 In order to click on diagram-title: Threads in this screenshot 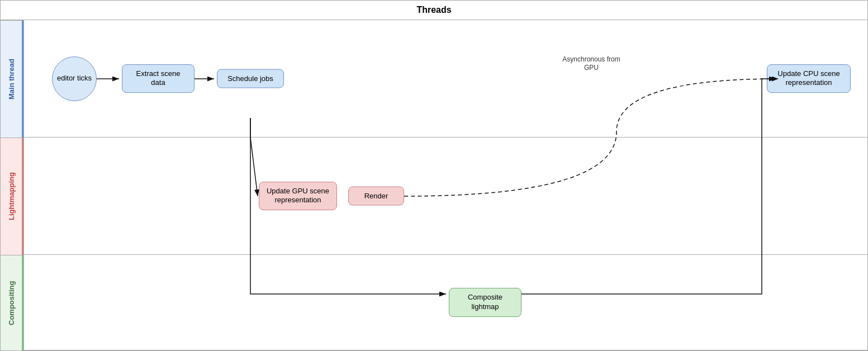, I will do `click(434, 10)`.